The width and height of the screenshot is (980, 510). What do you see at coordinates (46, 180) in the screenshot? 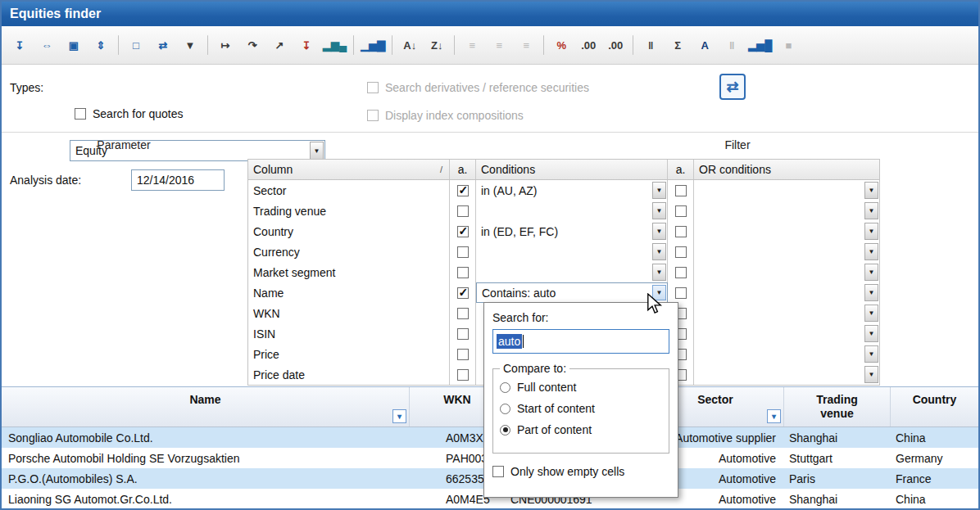
I see `analysis-date-label: Analysis date:` at bounding box center [46, 180].